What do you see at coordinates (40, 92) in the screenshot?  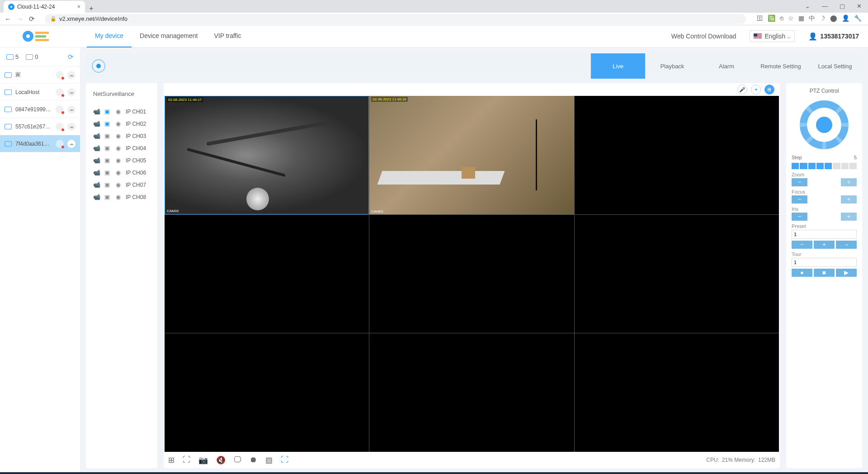 I see `device-item-1: LocalHost ☁` at bounding box center [40, 92].